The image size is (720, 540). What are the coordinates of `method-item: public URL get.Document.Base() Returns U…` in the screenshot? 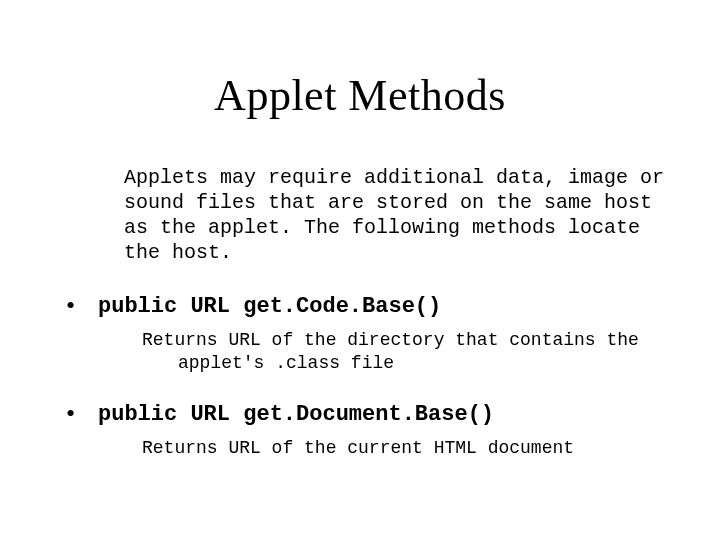 It's located at (360, 430).